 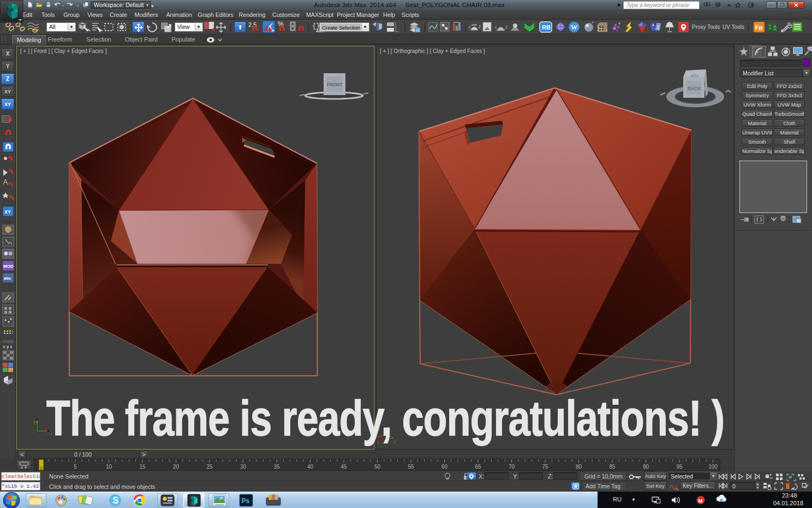 I want to click on svg-text: 5, so click(x=75, y=466).